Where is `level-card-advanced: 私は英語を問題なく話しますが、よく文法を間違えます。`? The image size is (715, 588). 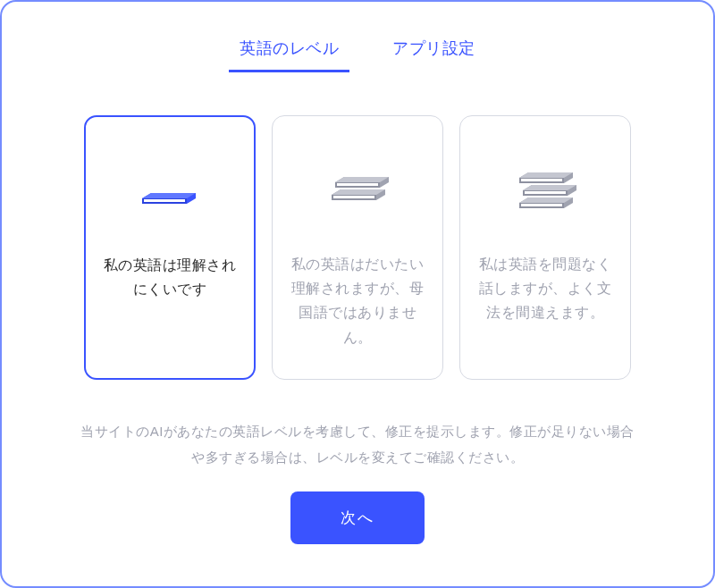 level-card-advanced: 私は英語を問題なく話しますが、よく文法を間違えます。 is located at coordinates (545, 248).